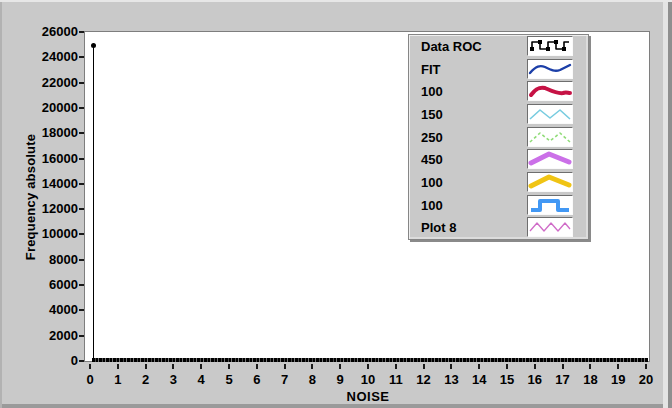 Image resolution: width=672 pixels, height=408 pixels. Describe the element at coordinates (498, 48) in the screenshot. I see `legend-row: Data ROC` at that location.